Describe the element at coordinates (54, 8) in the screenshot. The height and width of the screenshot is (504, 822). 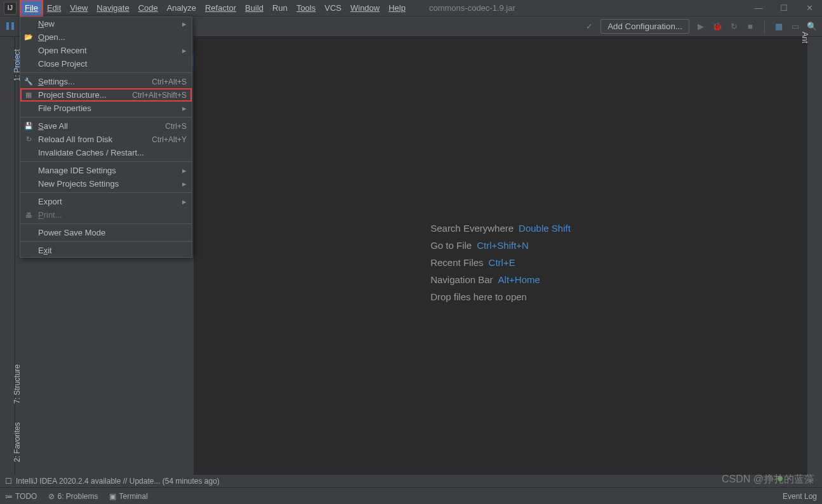
I see `menu-edit: Edit` at that location.